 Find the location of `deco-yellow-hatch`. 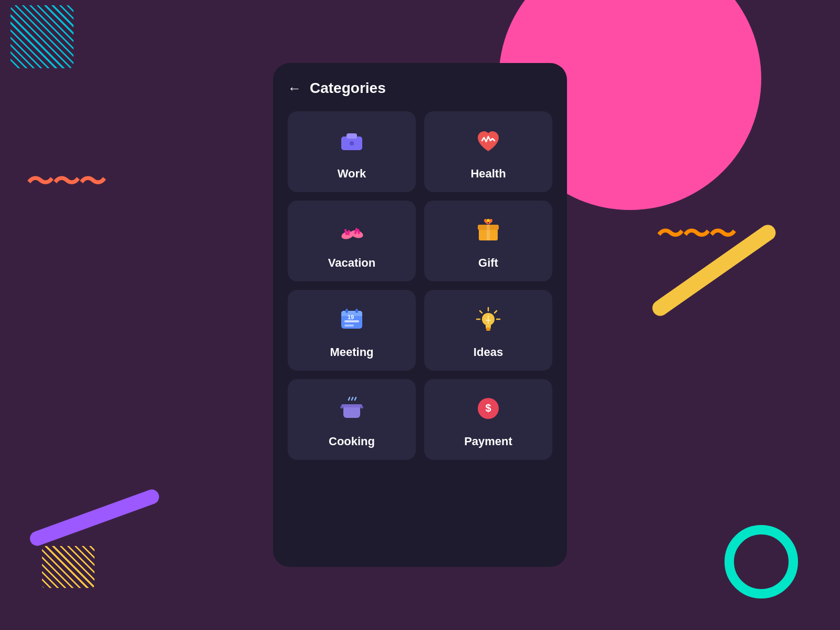

deco-yellow-hatch is located at coordinates (68, 567).